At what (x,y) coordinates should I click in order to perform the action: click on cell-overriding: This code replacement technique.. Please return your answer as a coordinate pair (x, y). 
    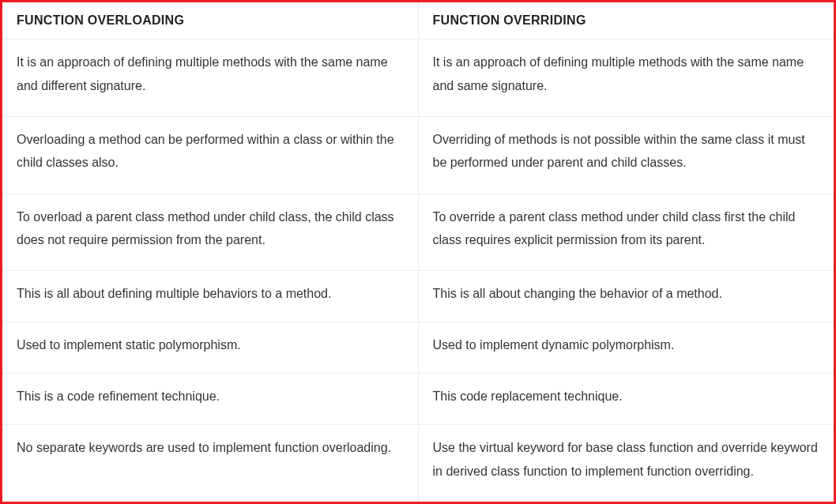
    Looking at the image, I should click on (626, 400).